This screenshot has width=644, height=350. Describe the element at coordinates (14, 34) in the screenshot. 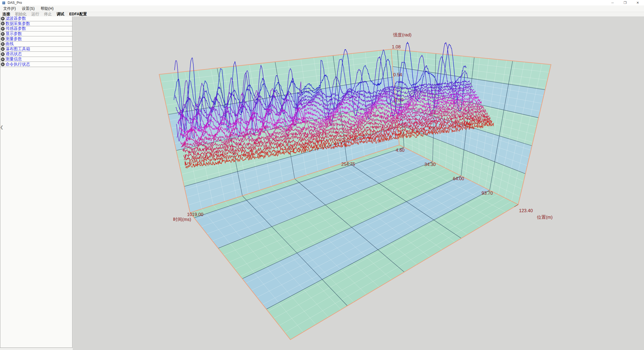

I see `sidebar-item-label: 显示参数` at that location.